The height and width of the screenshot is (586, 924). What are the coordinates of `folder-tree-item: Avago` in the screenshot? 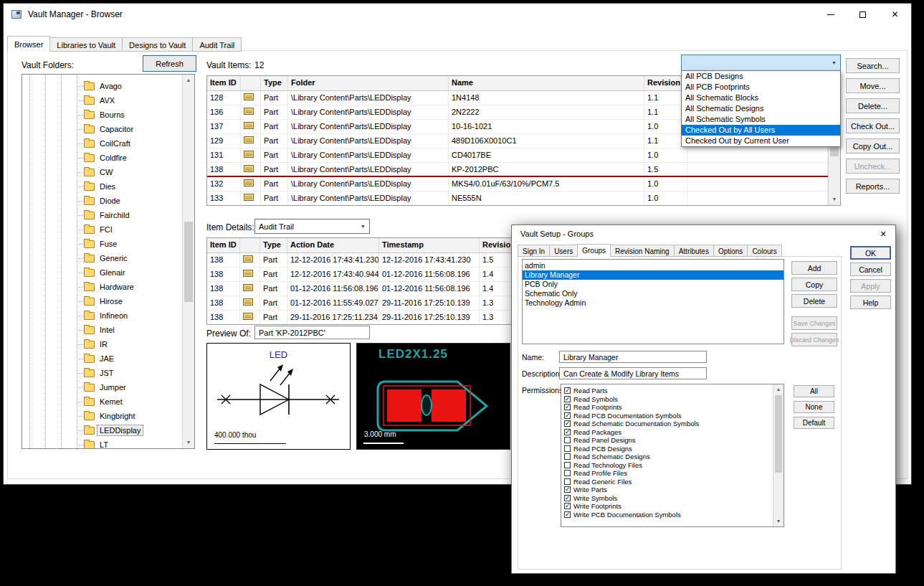 It's located at (102, 86).